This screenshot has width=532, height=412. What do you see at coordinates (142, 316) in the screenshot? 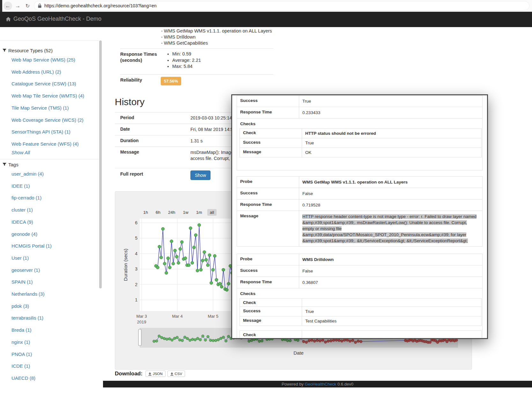
I see `svg-text: Mar 3` at bounding box center [142, 316].